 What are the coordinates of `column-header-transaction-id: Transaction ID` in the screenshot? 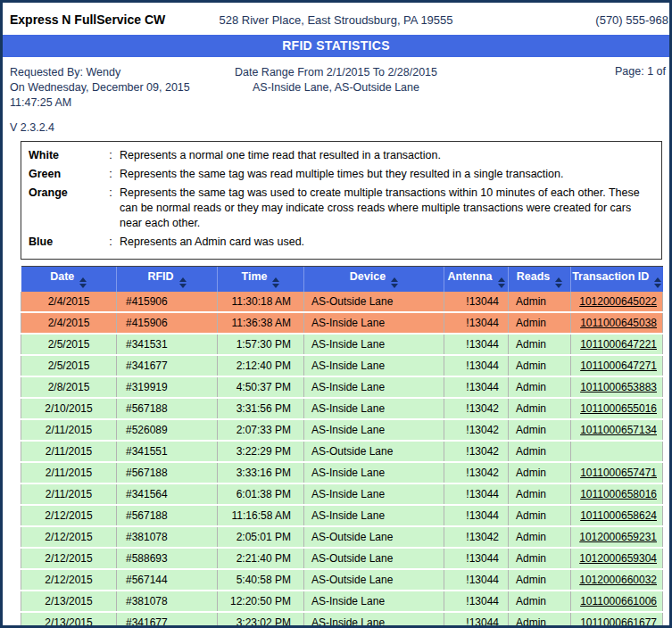 It's located at (618, 280).